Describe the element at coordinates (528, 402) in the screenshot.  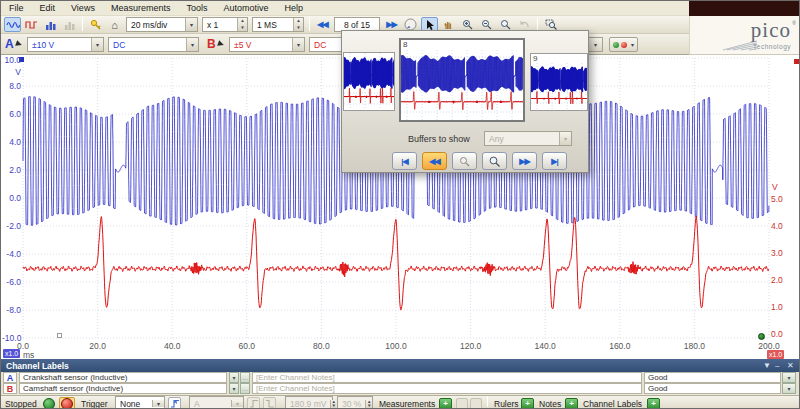
I see `rulers-button: +` at that location.